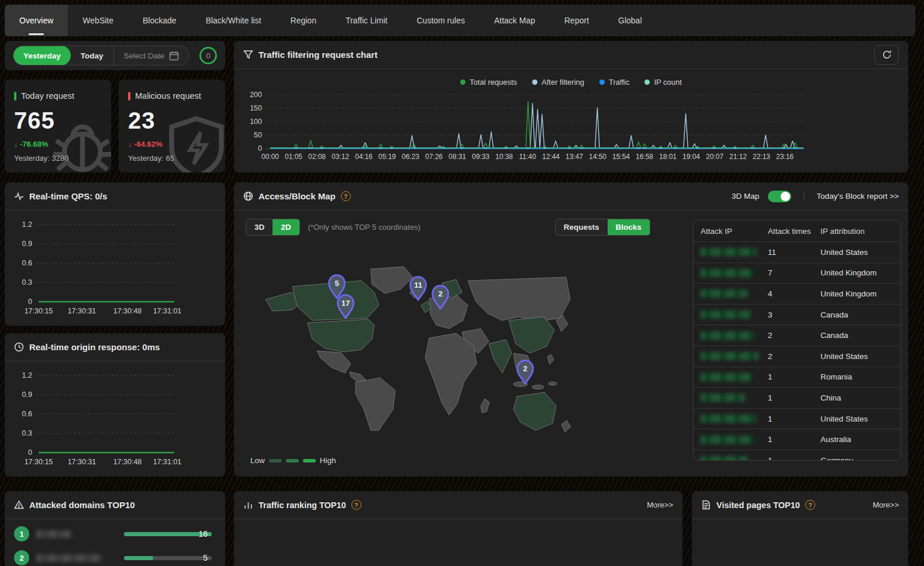 Image resolution: width=924 pixels, height=566 pixels. I want to click on panel-title: Visited pages TOP10, so click(758, 505).